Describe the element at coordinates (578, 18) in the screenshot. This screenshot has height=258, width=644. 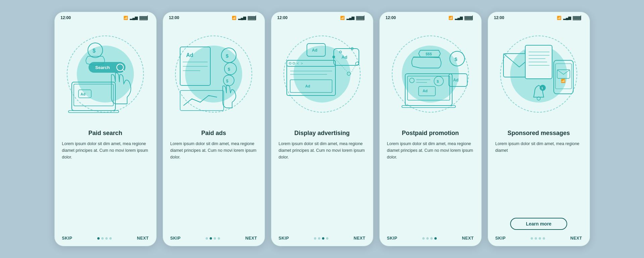
I see `battery-icon-5: ▓▓▓▏` at that location.